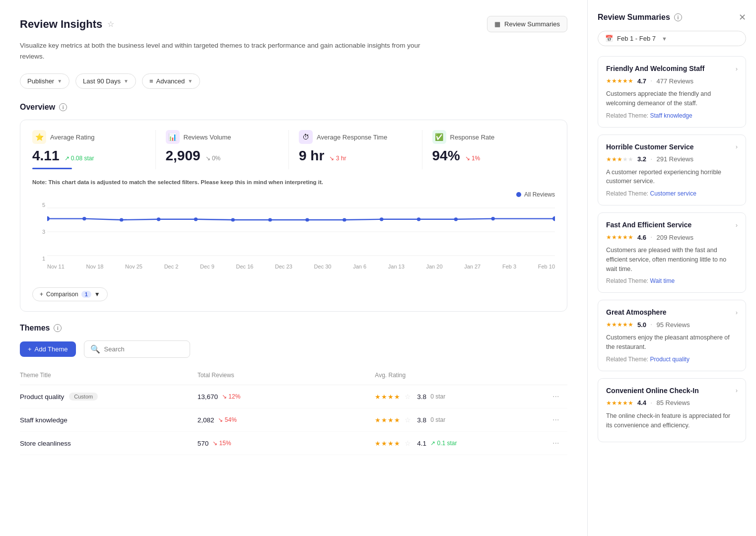 Image resolution: width=756 pixels, height=536 pixels. Describe the element at coordinates (294, 349) in the screenshot. I see `themes-header: + Add Theme 🔍` at that location.